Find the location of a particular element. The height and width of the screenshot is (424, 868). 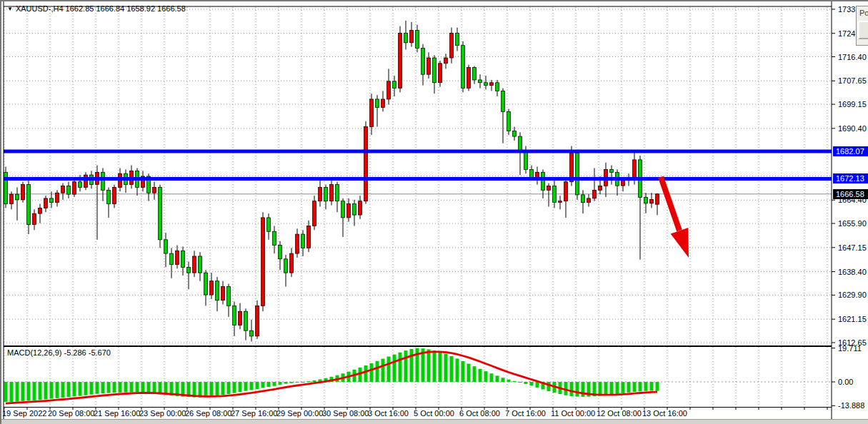

macd-indicator-caption: MACD(12,26,9) -5.286 -5.670 is located at coordinates (59, 353).